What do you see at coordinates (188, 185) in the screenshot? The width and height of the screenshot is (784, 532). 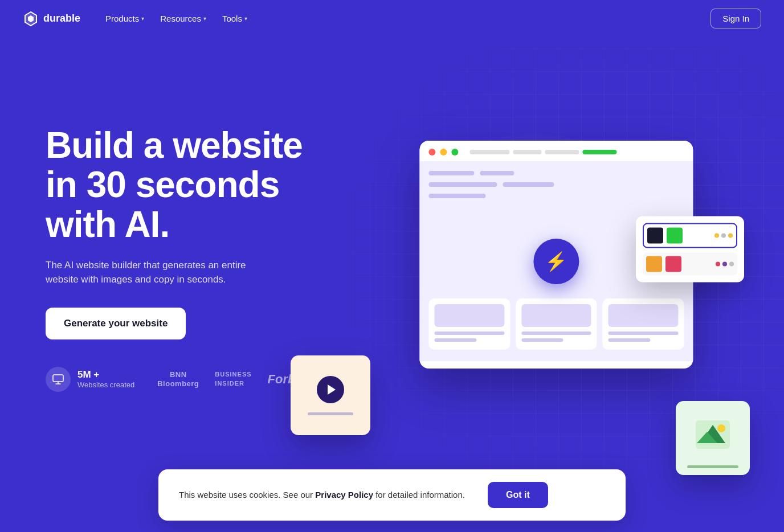 I see `hero-title: Build a website in 30 seconds with AI.` at bounding box center [188, 185].